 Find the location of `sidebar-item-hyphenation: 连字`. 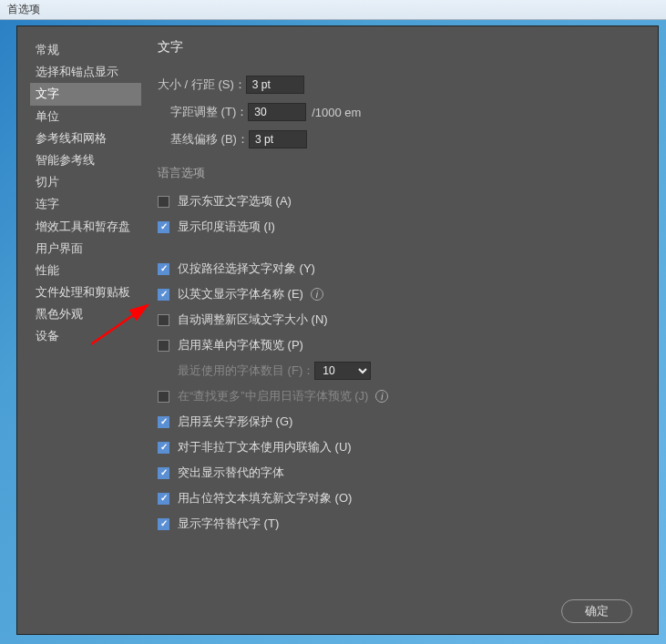

sidebar-item-hyphenation: 连字 is located at coordinates (86, 204).